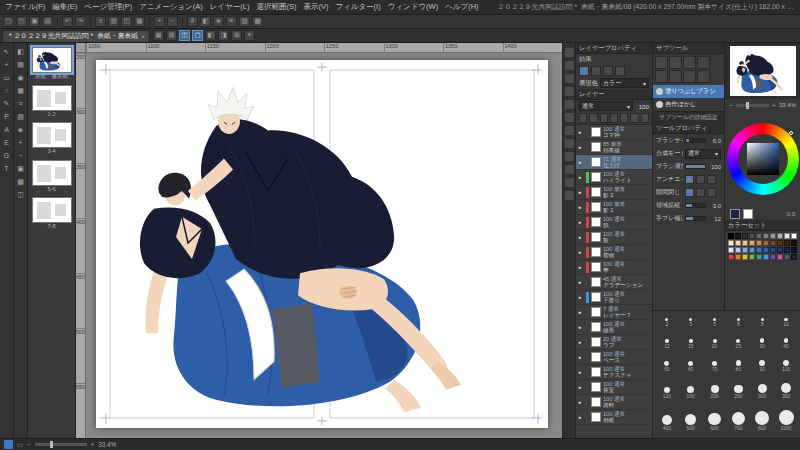  What do you see at coordinates (620, 71) in the screenshot?
I see `extract-line-effect-icon` at bounding box center [620, 71].